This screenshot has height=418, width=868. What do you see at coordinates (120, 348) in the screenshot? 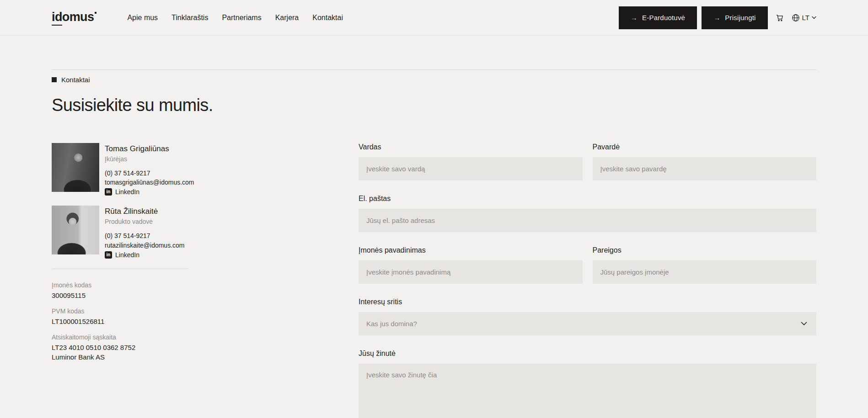
I see `bank-account-value: LT23 4010 0510 0362 8752` at bounding box center [120, 348].